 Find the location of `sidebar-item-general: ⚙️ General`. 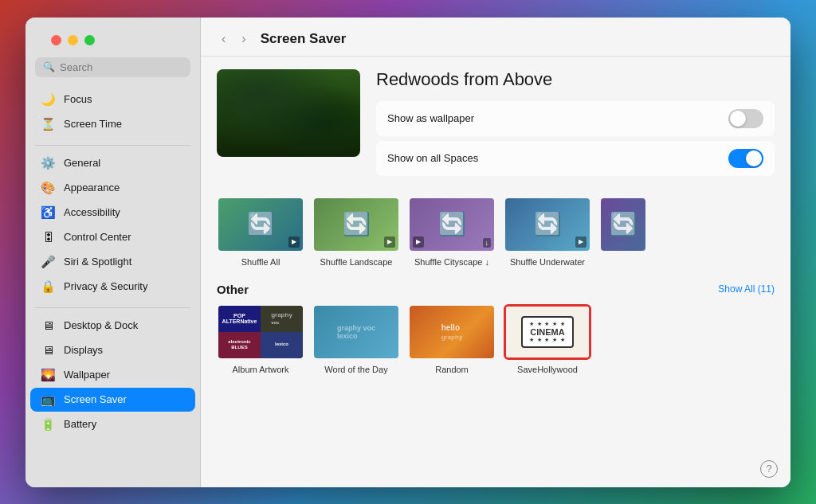

sidebar-item-general: ⚙️ General is located at coordinates (113, 163).